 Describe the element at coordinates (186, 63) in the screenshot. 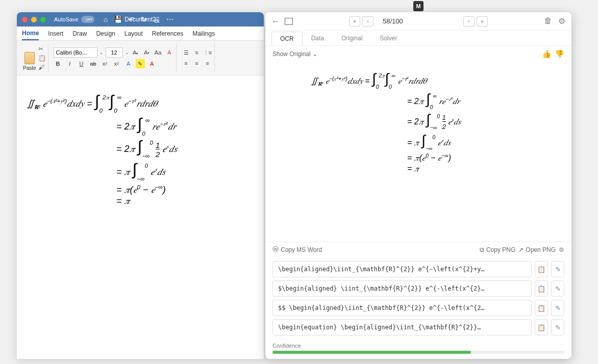

I see `align-left-icon: ≡` at that location.